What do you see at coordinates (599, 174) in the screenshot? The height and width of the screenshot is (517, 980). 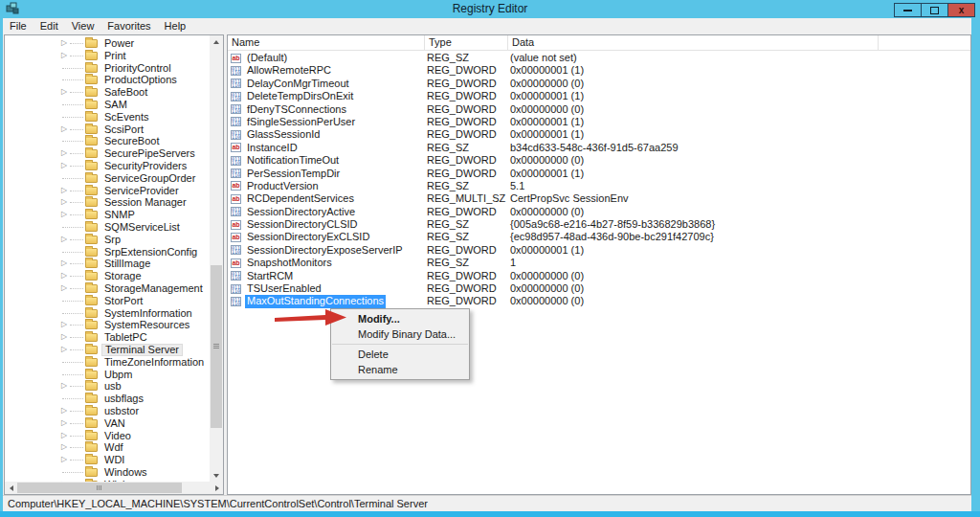 I see `value-row-PerSessionTempDir: PerSessionTempDir REG_DWORD 0x00000001 (…` at bounding box center [599, 174].